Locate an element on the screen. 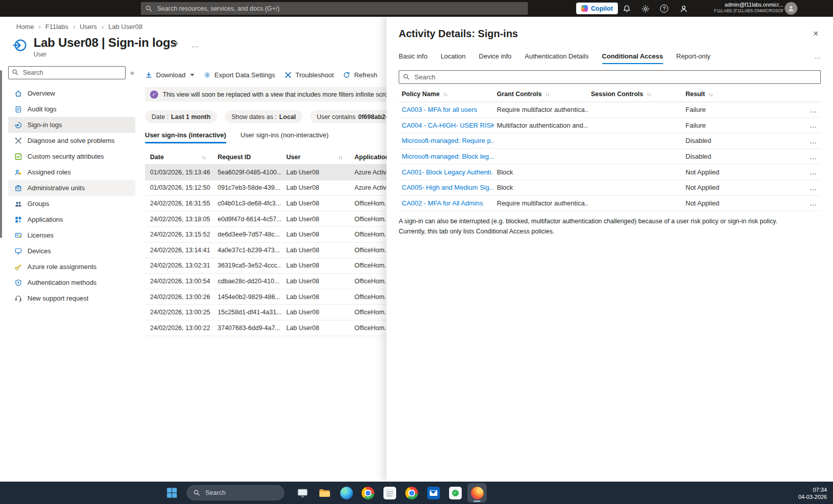  sidebar-item-authentication-methods: Authentication methods is located at coordinates (72, 283).